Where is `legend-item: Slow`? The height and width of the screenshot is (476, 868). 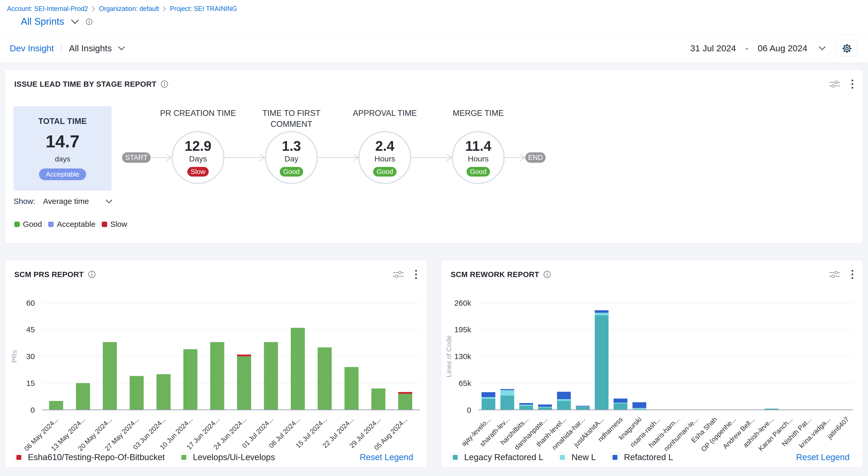 legend-item: Slow is located at coordinates (115, 224).